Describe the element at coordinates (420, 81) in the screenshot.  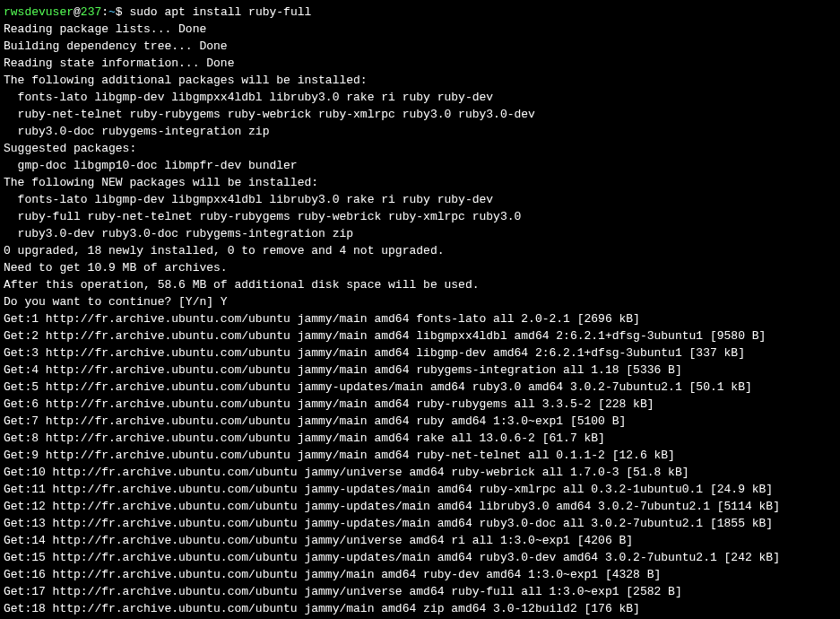
I see `output-line: The following additional packages will b…` at that location.